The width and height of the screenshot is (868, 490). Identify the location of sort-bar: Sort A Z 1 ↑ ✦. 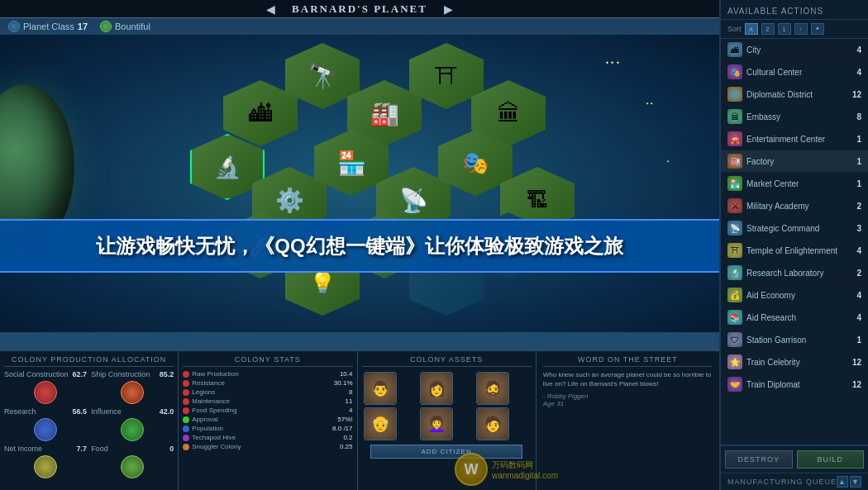
(794, 30).